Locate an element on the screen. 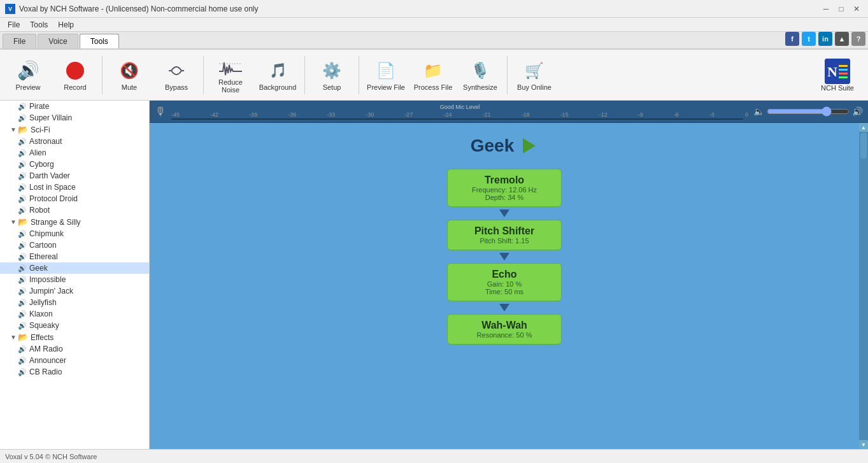  sidebar-label-super-villain: Super Villain is located at coordinates (51, 118).